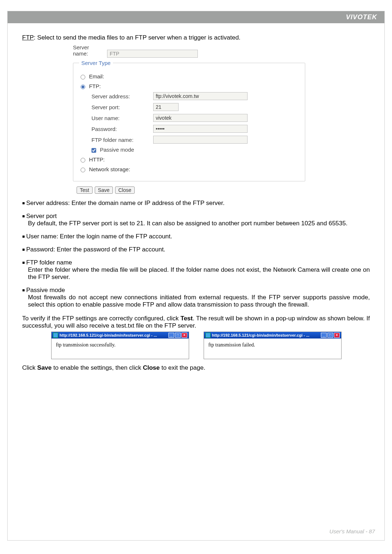 Image resolution: width=392 pixels, height=554 pixels. What do you see at coordinates (85, 190) in the screenshot?
I see `test-button: Test` at bounding box center [85, 190].